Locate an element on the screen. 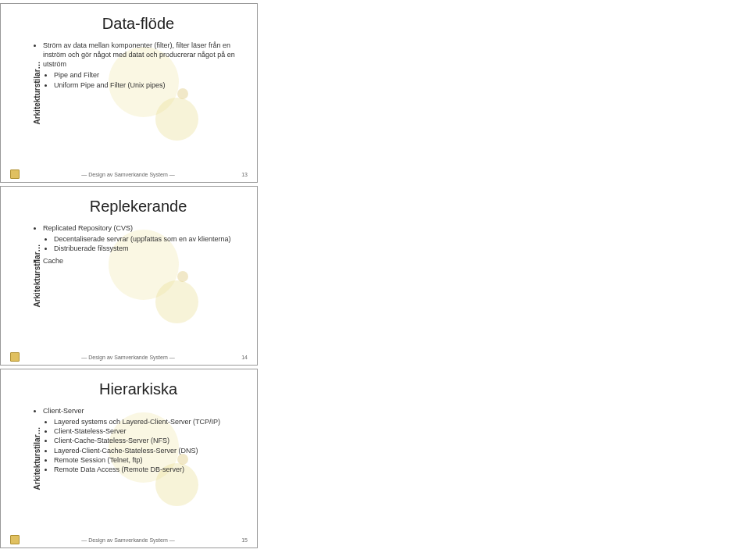 This screenshot has height=560, width=749. slide-title: Replekerande is located at coordinates (138, 206).